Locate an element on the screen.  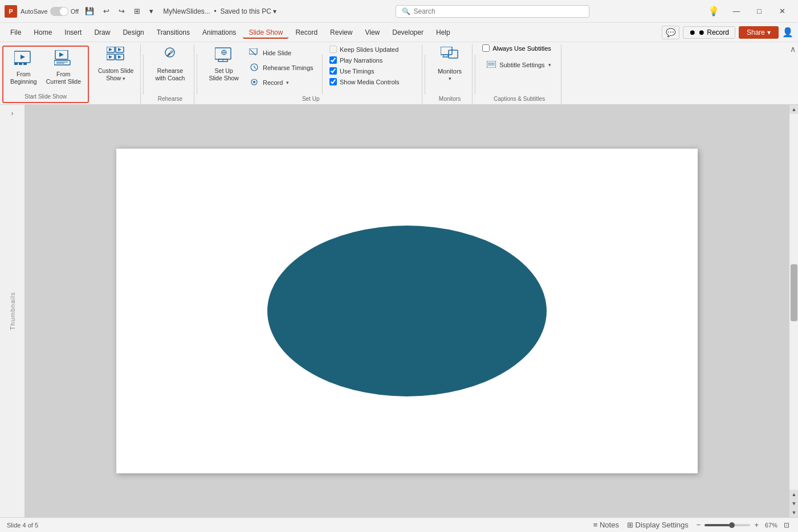
display-settings-button: ⊞ Display Settings is located at coordinates (658, 525).